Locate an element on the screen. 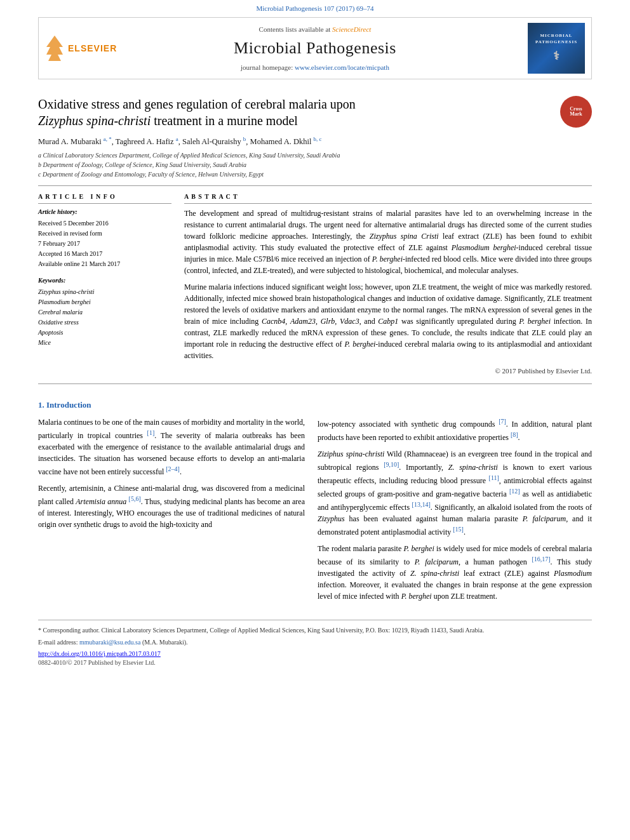 The image size is (630, 840). intro-right-p1: low-potency associated with synthetic dr… is located at coordinates (455, 430).